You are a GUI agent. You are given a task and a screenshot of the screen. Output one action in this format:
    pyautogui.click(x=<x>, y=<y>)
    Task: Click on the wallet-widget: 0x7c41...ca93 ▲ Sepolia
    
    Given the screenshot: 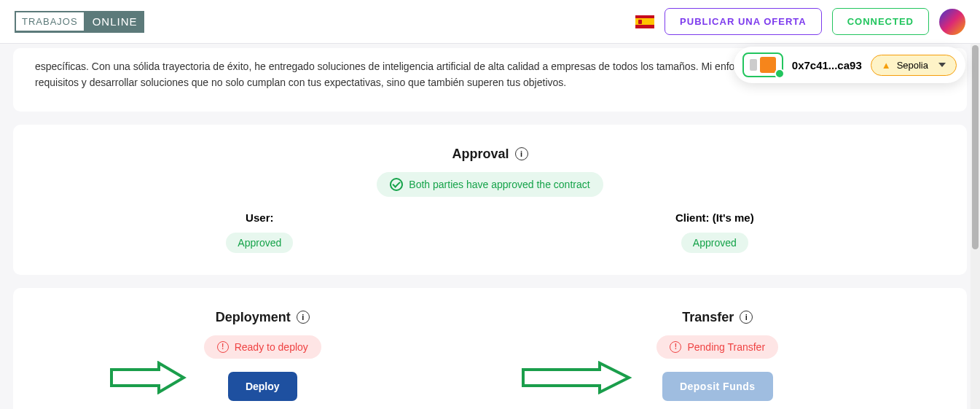 What is the action you would take?
    pyautogui.click(x=850, y=65)
    